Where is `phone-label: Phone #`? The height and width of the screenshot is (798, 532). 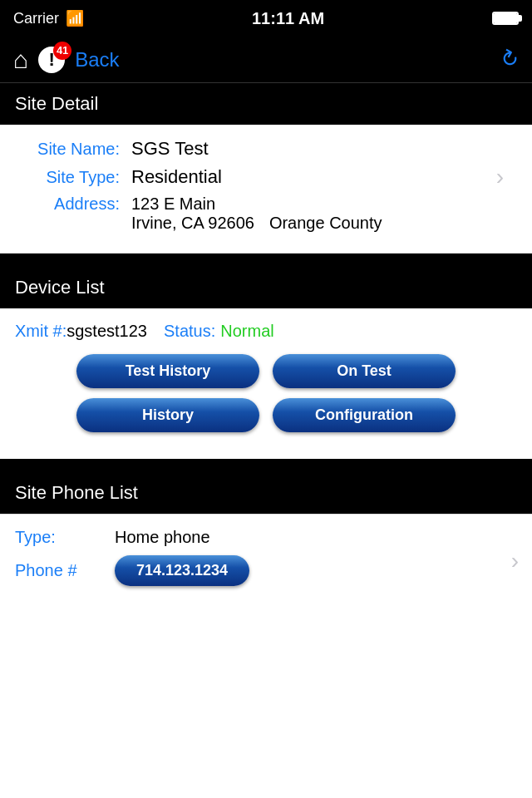
phone-label: Phone # is located at coordinates (65, 570).